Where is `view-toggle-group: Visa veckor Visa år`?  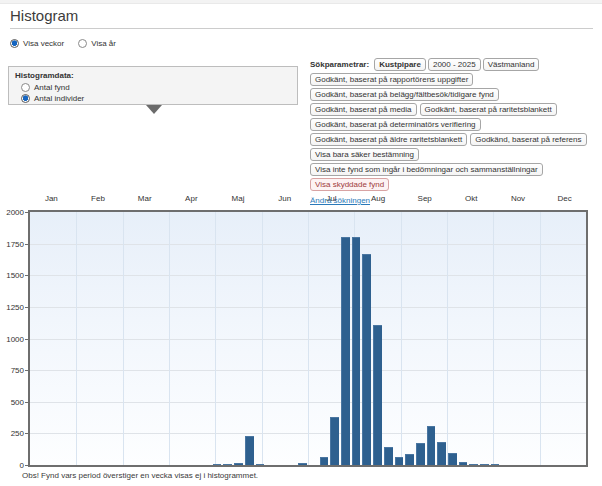
view-toggle-group: Visa veckor Visa år is located at coordinates (63, 44).